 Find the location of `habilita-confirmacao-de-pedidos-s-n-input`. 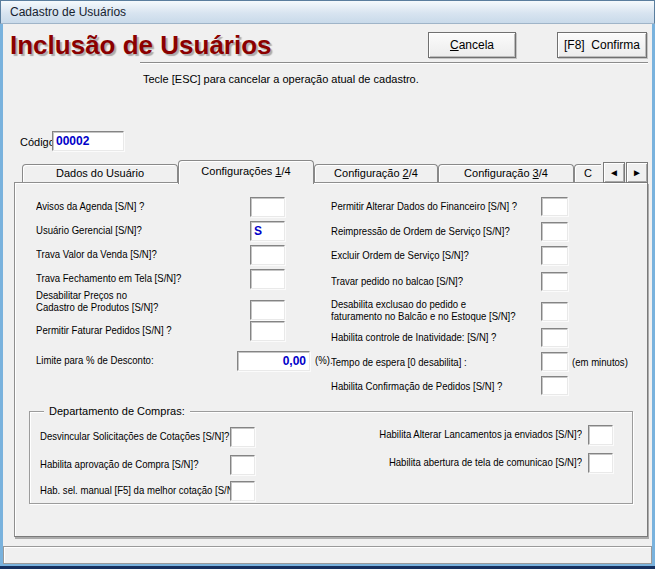

habilita-confirmacao-de-pedidos-s-n-input is located at coordinates (554, 386).